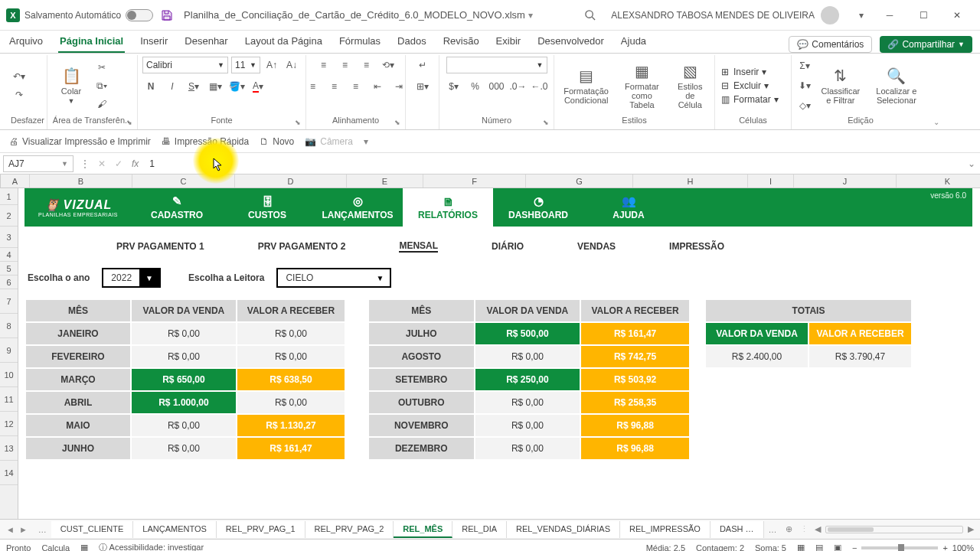 Image resolution: width=980 pixels, height=551 pixels. I want to click on row-header-14: 14, so click(9, 473).